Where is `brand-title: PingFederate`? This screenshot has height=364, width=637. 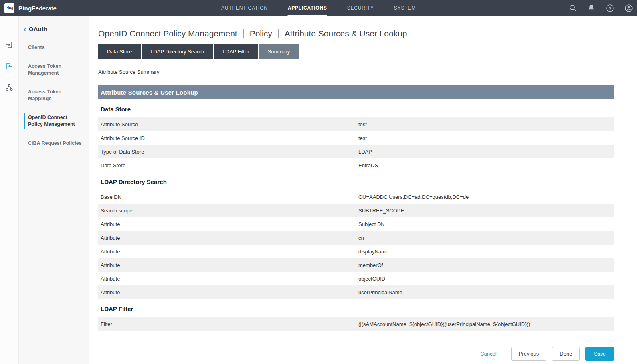 brand-title: PingFederate is located at coordinates (38, 8).